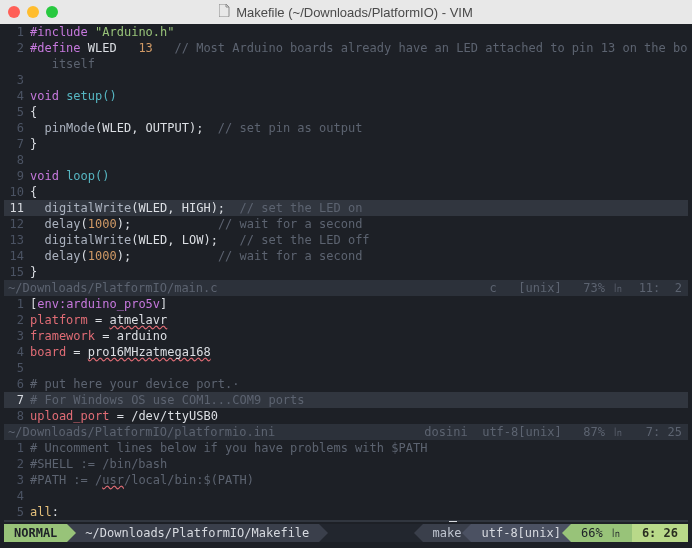 The width and height of the screenshot is (692, 548). I want to click on mode-indicator: NORMAL, so click(36, 533).